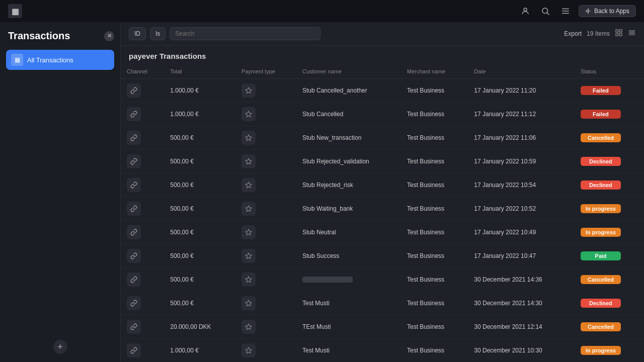  What do you see at coordinates (50, 60) in the screenshot?
I see `sidebar-item-label: All Transactions` at bounding box center [50, 60].